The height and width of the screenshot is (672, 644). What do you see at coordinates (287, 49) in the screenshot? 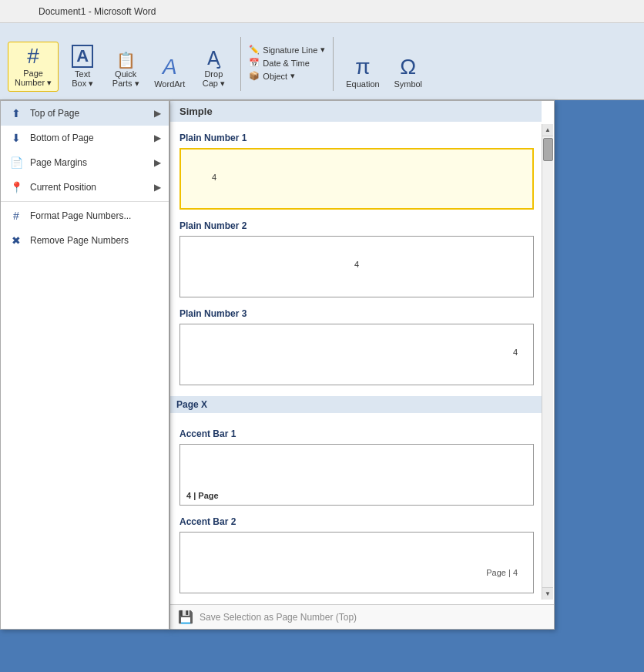
I see `signature-line-button: ✏️ Signature Line ▾` at bounding box center [287, 49].